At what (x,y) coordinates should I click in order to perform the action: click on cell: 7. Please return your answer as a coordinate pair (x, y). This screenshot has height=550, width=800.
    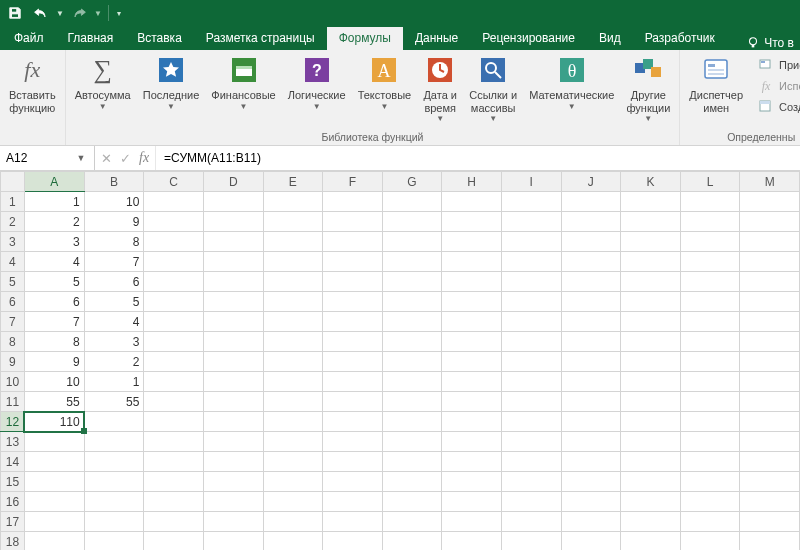
    Looking at the image, I should click on (114, 262).